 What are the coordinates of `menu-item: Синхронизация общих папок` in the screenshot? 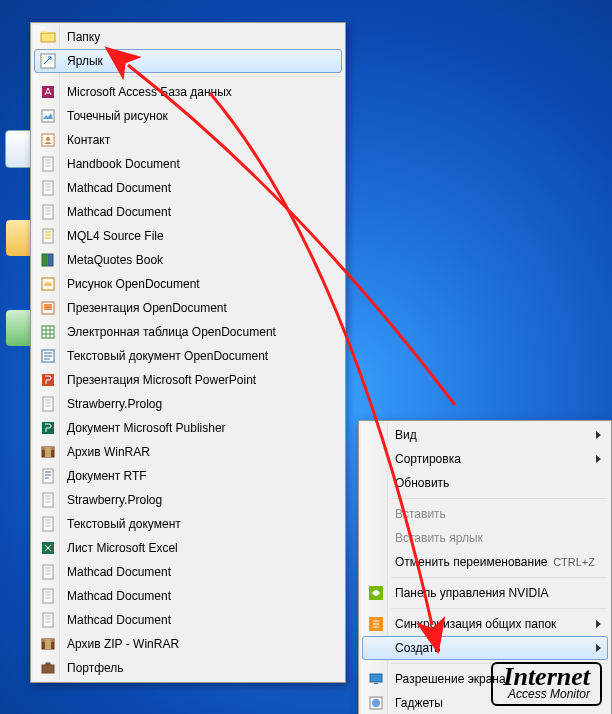 It's located at (485, 624).